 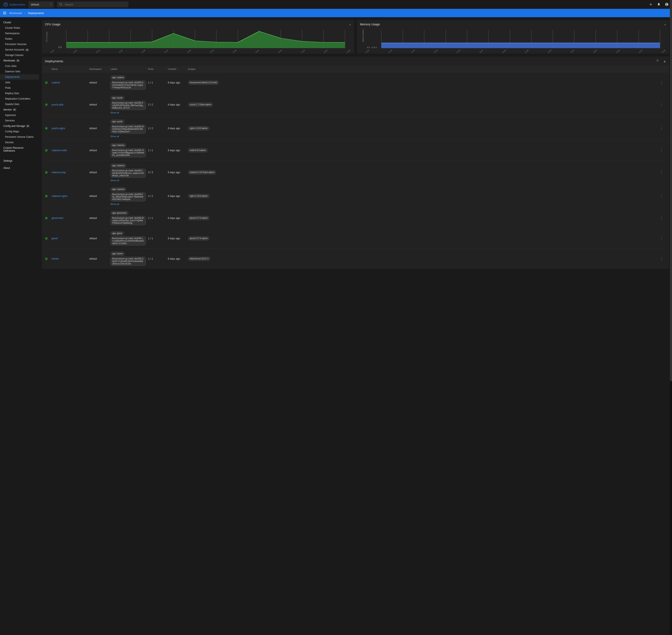 I want to click on deployment-name-link: yourls-php, so click(x=58, y=105).